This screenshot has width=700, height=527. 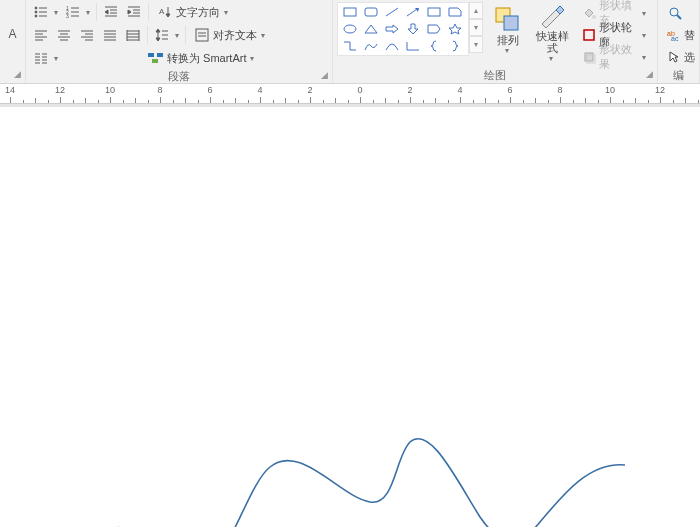 What do you see at coordinates (678, 35) in the screenshot?
I see `replace-button: abac 替` at bounding box center [678, 35].